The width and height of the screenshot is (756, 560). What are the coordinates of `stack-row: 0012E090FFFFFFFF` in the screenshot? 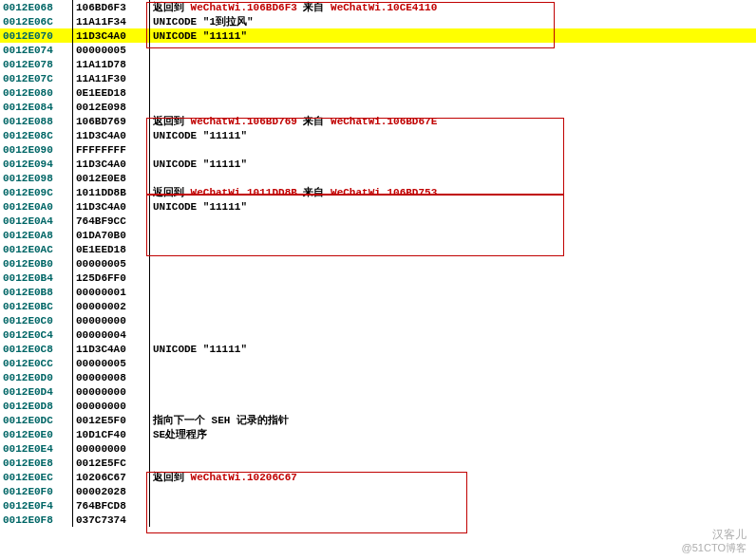 It's located at (378, 150).